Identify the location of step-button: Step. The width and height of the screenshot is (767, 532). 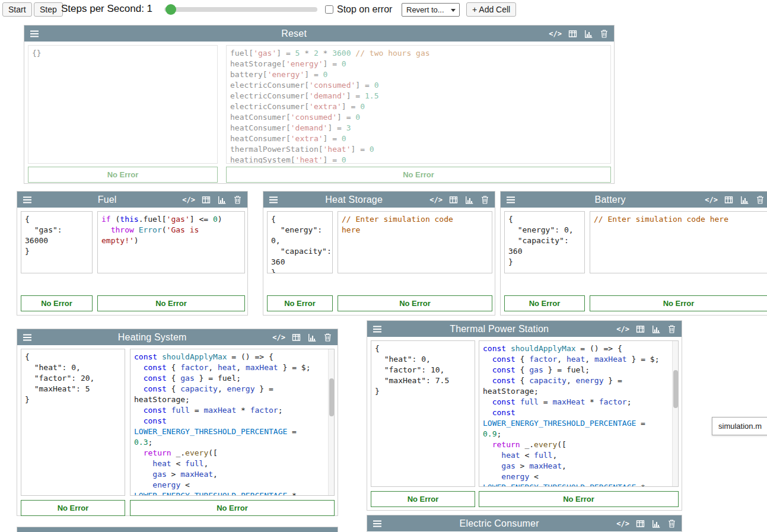
(49, 9).